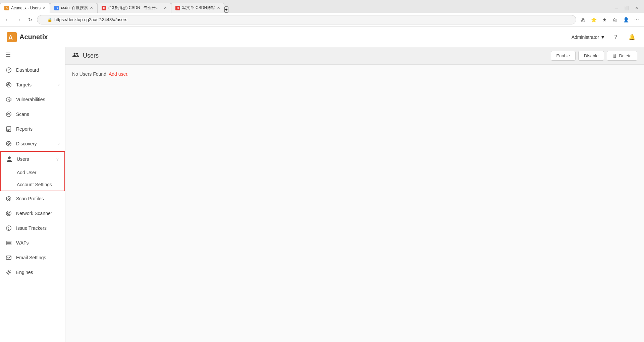 The height and width of the screenshot is (342, 644). Describe the element at coordinates (25, 8) in the screenshot. I see `tab-acunetix: A Acunetix - Users ✕` at that location.